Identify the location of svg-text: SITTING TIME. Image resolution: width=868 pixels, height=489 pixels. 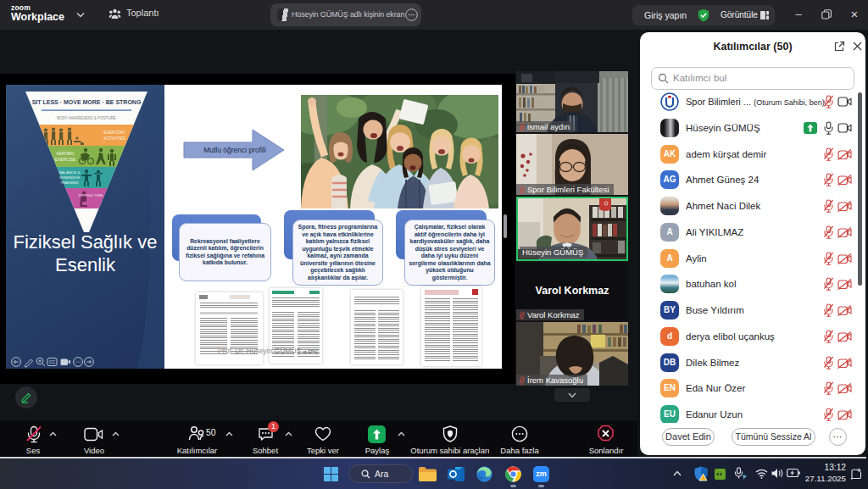
(92, 195).